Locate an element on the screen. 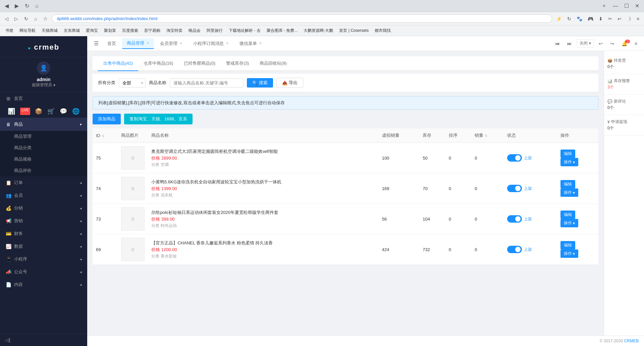  sidebar-icon-dashboard: 📊 is located at coordinates (11, 111).